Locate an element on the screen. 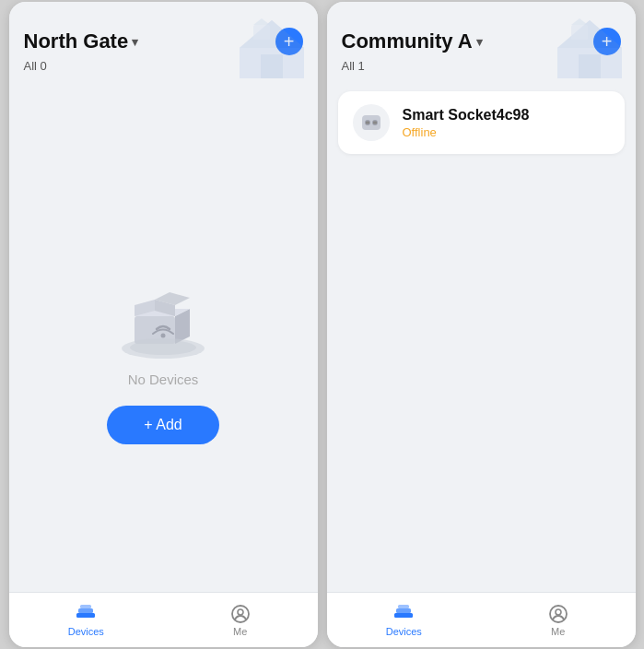 Image resolution: width=644 pixels, height=649 pixels. left-bottom-nav: Devices Me is located at coordinates (164, 620).